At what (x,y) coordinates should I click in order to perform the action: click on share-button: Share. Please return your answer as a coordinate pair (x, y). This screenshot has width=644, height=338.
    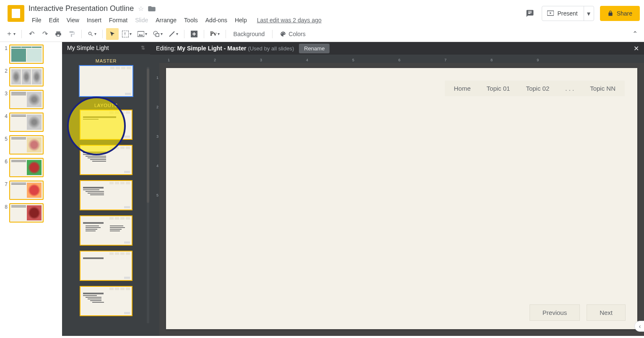
    Looking at the image, I should click on (620, 13).